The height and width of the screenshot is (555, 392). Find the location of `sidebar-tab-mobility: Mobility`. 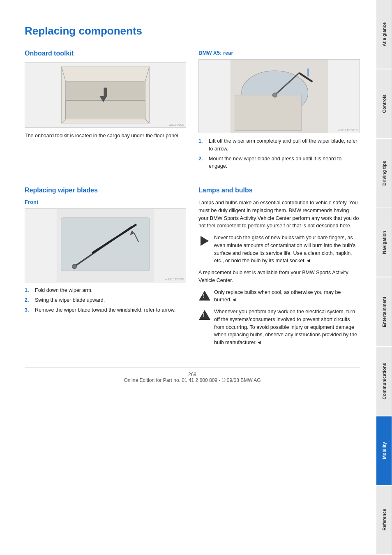

sidebar-tab-mobility: Mobility is located at coordinates (384, 451).